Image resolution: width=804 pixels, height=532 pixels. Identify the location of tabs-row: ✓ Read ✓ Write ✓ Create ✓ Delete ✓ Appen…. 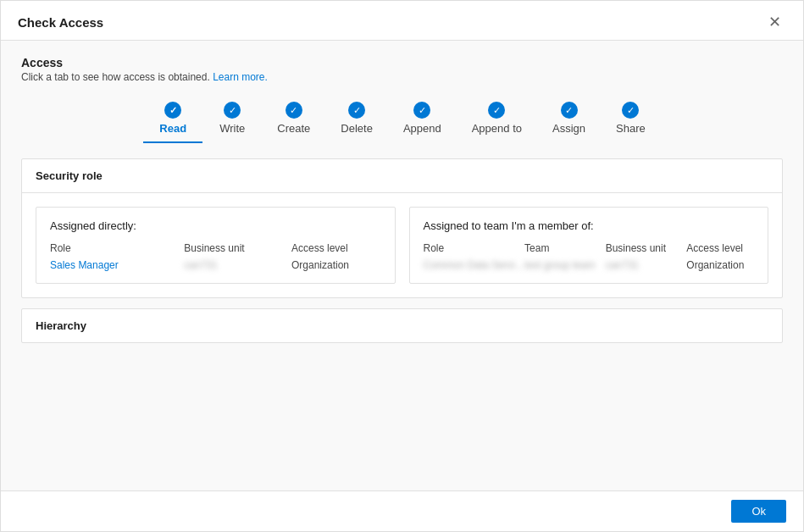
(402, 120).